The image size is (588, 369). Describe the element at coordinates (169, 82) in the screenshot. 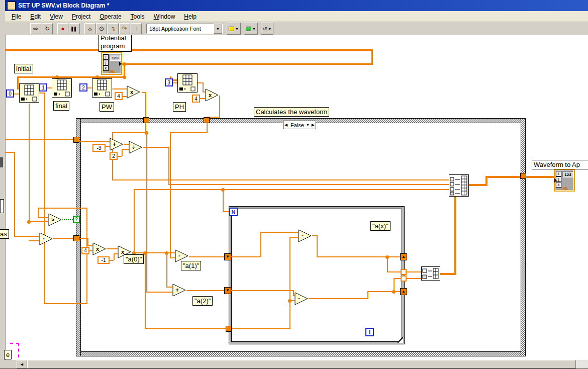

I see `numeric-constant: 3` at that location.